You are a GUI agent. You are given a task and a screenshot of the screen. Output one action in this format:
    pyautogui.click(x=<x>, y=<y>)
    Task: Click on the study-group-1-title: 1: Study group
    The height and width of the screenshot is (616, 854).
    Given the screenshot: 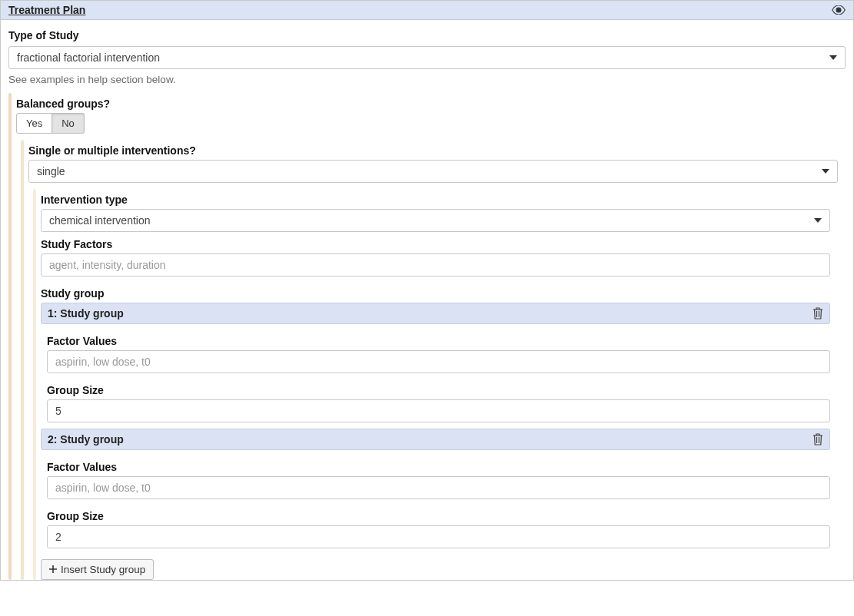 What is the action you would take?
    pyautogui.click(x=86, y=313)
    